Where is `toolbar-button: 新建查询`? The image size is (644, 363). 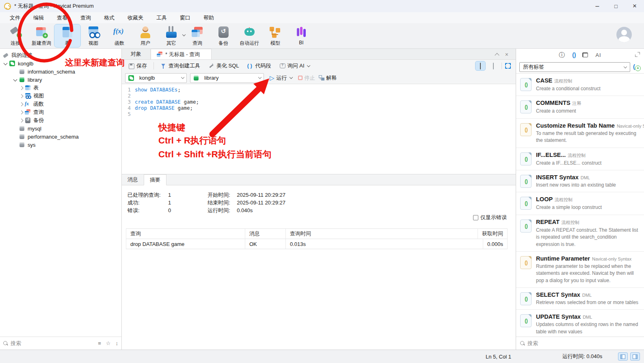
toolbar-button: 新建查询 is located at coordinates (41, 36).